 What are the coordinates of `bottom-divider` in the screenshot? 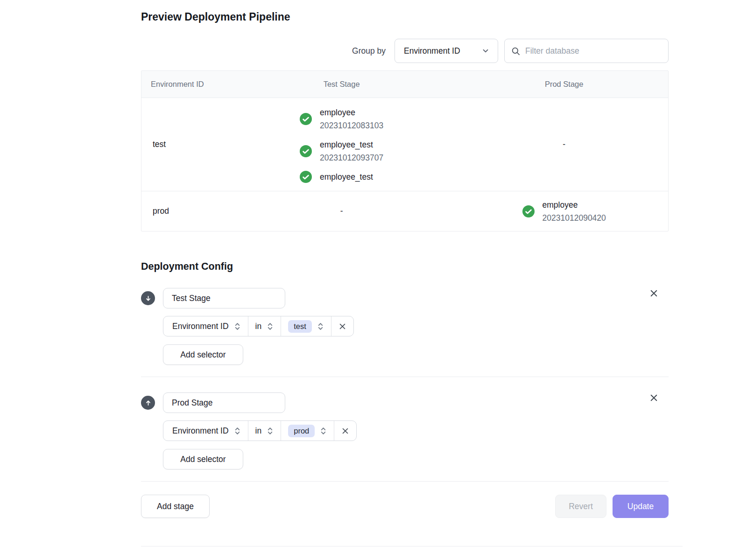 It's located at (412, 546).